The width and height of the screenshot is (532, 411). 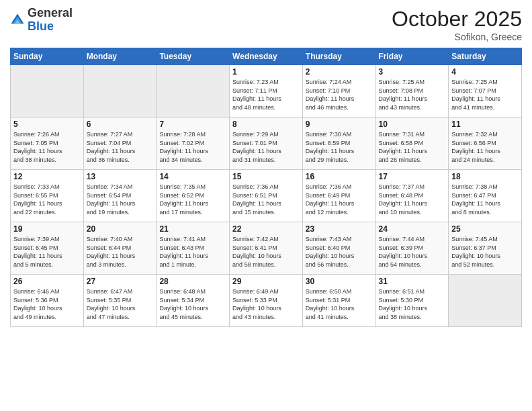 I want to click on day-number: 26, so click(x=47, y=281).